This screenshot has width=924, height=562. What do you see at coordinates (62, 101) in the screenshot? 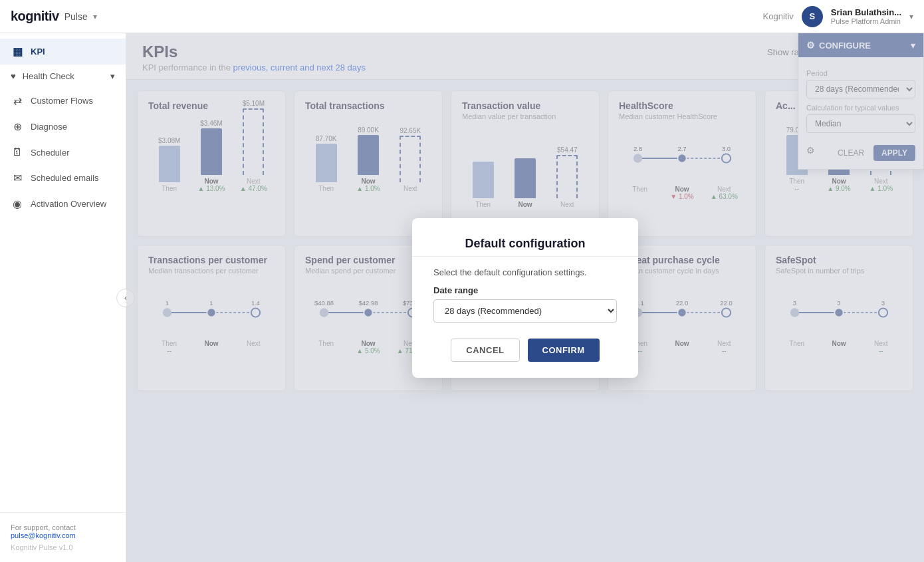
I see `sidebar-item-label: Customer Flows` at bounding box center [62, 101].